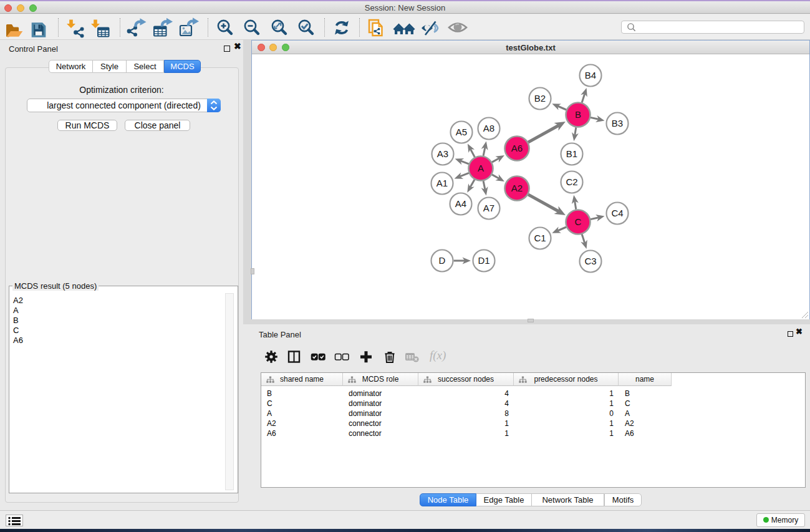 This screenshot has height=532, width=810. I want to click on svg-text: C2, so click(571, 182).